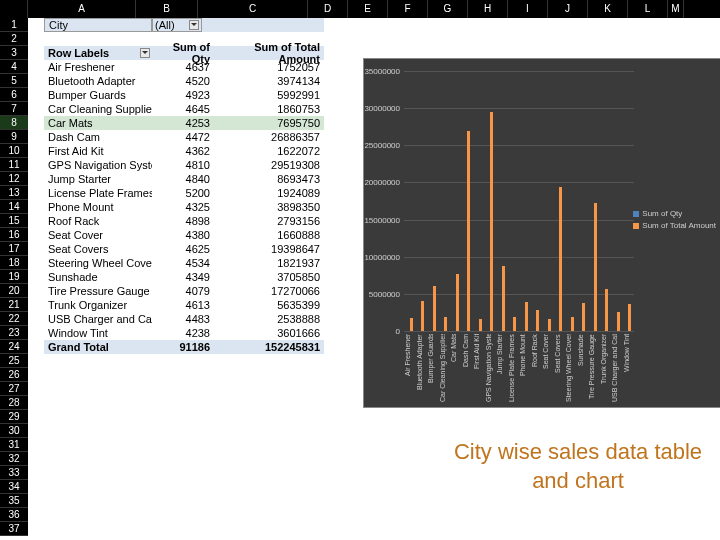 This screenshot has width=720, height=540. Describe the element at coordinates (636, 226) in the screenshot. I see `legend-swatch-amt` at that location.